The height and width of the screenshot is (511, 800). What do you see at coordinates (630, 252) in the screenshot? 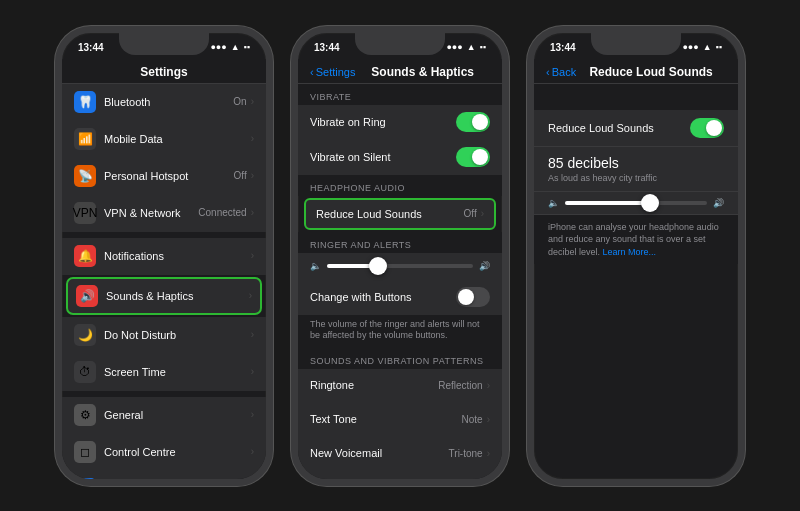
I see `learn-more-link: Learn More...` at bounding box center [630, 252].